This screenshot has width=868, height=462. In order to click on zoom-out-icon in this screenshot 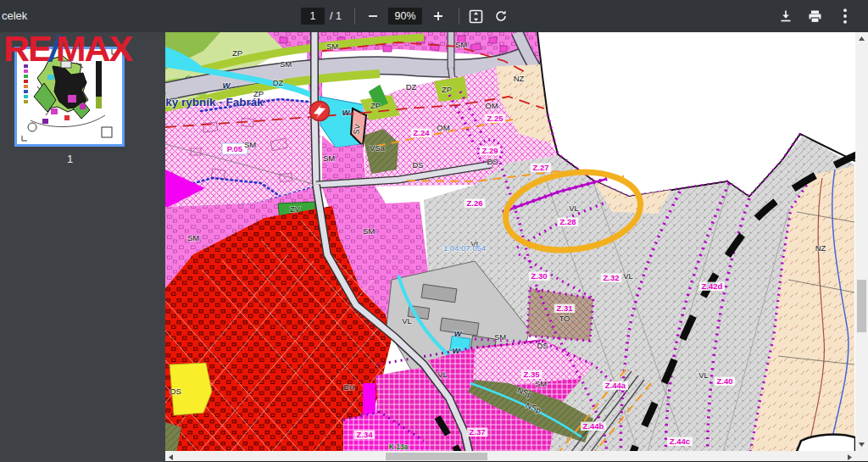, I will do `click(373, 16)`.